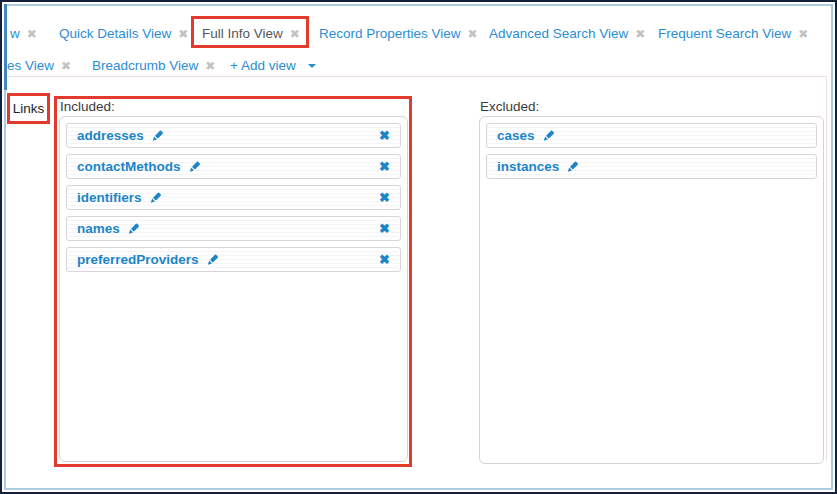 The image size is (837, 494). I want to click on tab-label: Breadcrumb View, so click(145, 66).